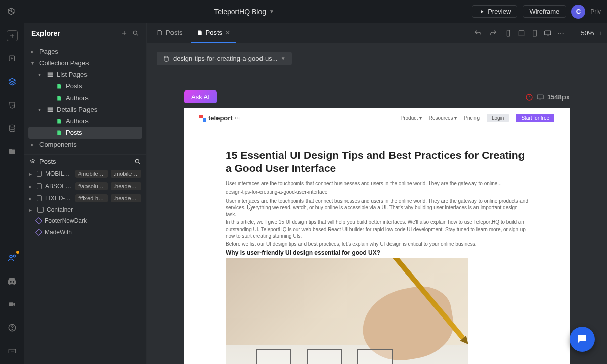 The height and width of the screenshot is (364, 607). Describe the element at coordinates (12, 304) in the screenshot. I see `video-icon` at that location.